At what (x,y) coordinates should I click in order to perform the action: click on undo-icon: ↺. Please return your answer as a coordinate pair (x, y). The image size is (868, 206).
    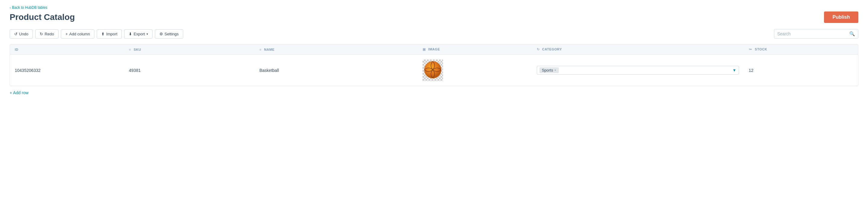
    Looking at the image, I should click on (16, 34).